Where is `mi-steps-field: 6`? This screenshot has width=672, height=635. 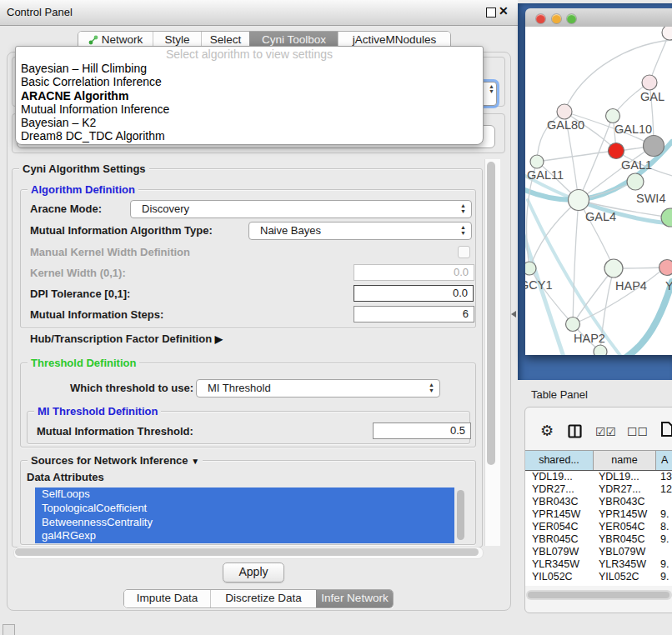 mi-steps-field: 6 is located at coordinates (414, 314).